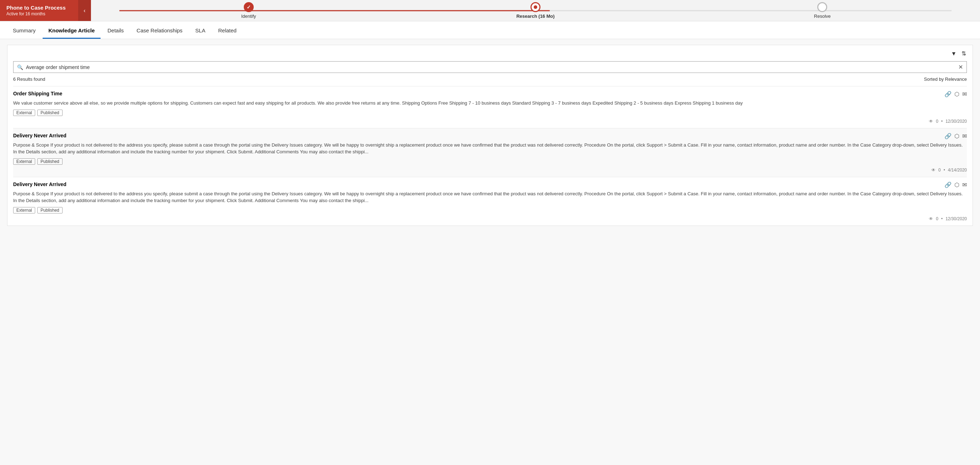  Describe the element at coordinates (822, 16) in the screenshot. I see `step-resolve-label: Resolve` at that location.